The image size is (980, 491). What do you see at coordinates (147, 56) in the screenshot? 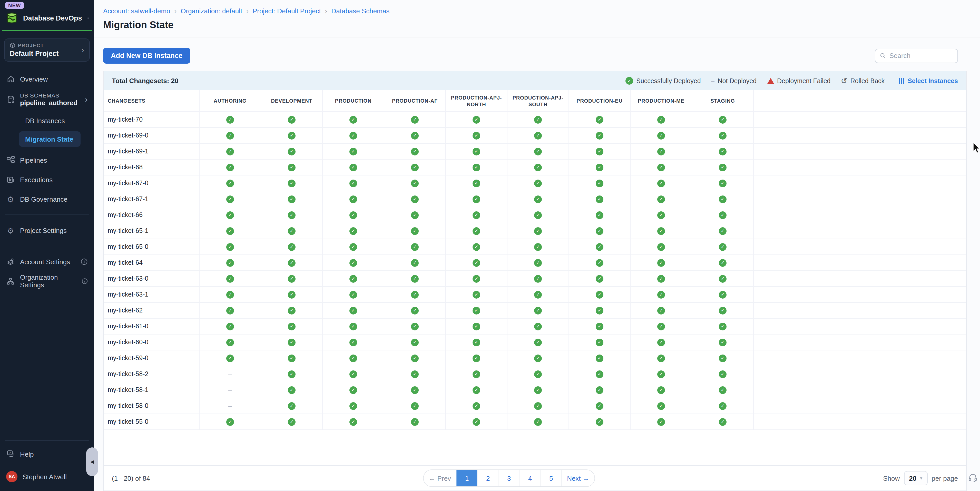
I see `add-new-db-instance-button: Add New DB Instance` at bounding box center [147, 56].